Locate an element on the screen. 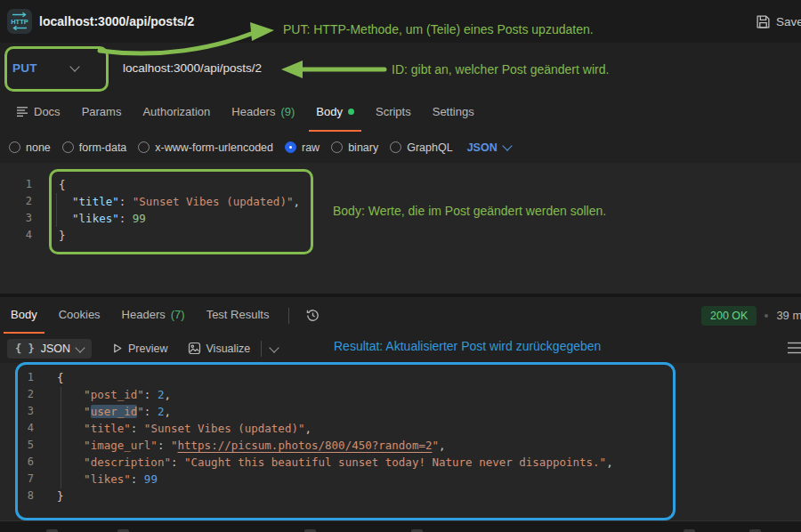  tab-label: Body is located at coordinates (329, 112).